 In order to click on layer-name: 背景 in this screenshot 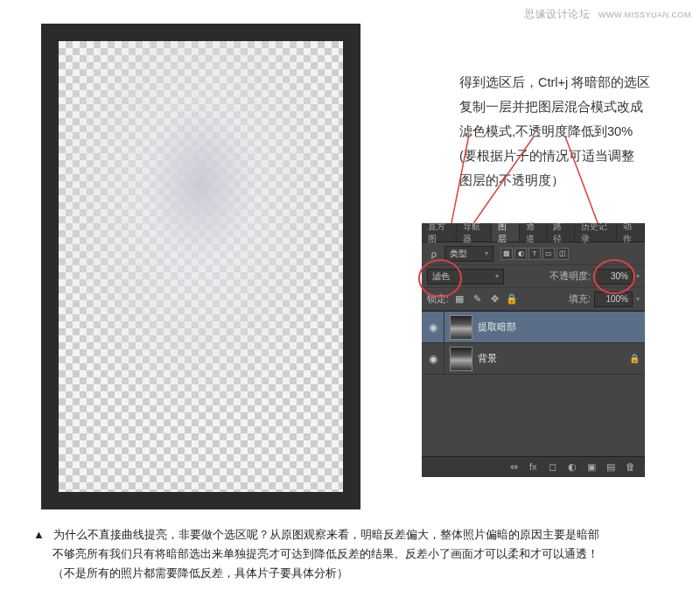, I will do `click(487, 359)`.